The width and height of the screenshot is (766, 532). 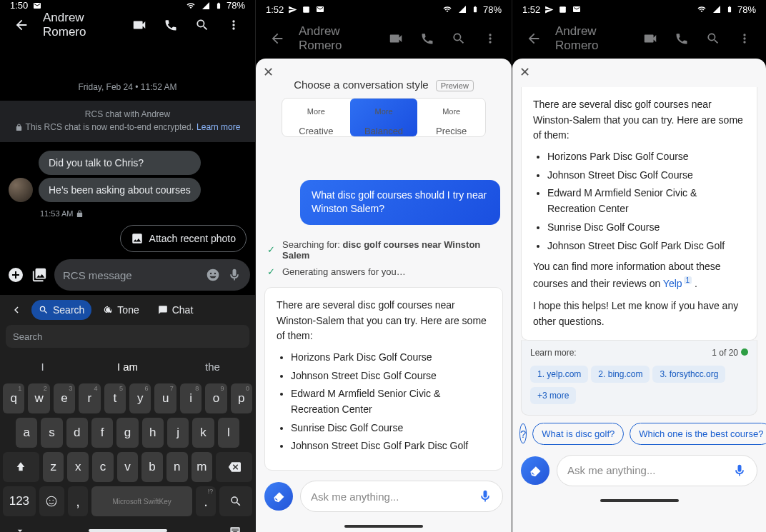 I want to click on status-time: 1:50, so click(x=19, y=6).